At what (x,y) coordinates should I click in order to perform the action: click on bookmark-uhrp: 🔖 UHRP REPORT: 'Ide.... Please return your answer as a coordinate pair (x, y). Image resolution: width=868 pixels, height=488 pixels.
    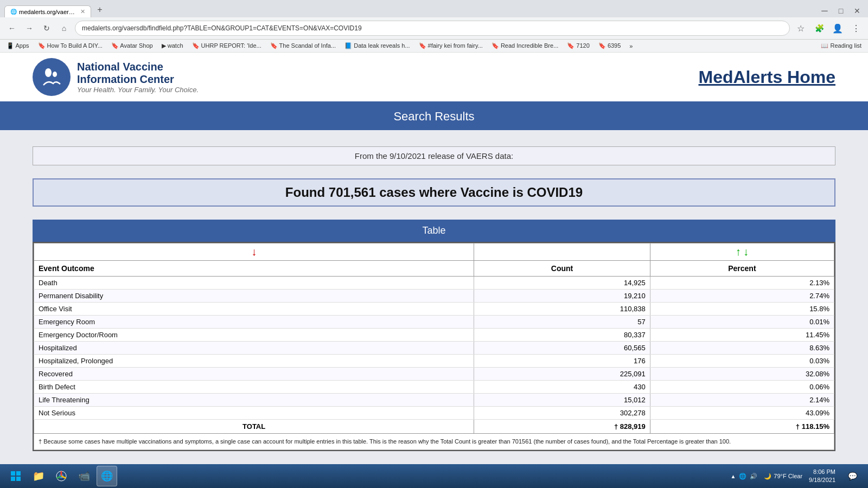
    Looking at the image, I should click on (227, 46).